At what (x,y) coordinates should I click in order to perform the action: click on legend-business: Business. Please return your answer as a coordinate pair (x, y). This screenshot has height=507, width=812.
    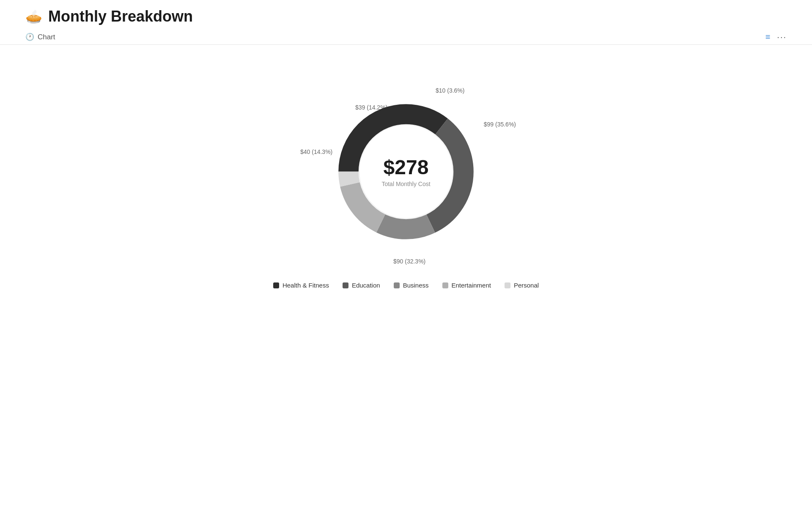
    Looking at the image, I should click on (411, 285).